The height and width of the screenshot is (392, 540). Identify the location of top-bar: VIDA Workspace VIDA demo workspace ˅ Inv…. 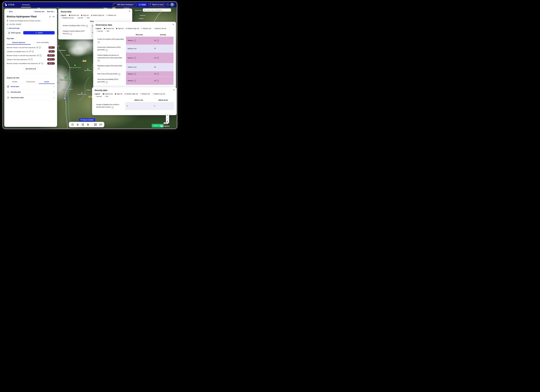
(90, 5).